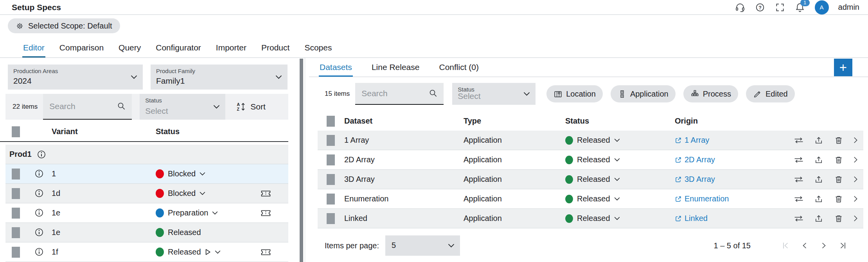 The height and width of the screenshot is (262, 868). I want to click on origin-link: 2D Array, so click(695, 160).